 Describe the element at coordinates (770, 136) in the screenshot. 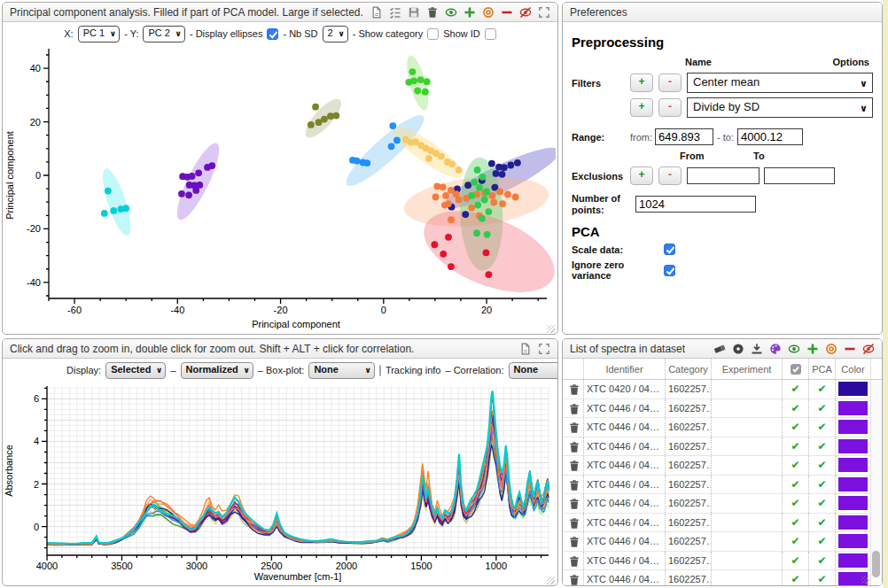

I see `range-to-input` at that location.